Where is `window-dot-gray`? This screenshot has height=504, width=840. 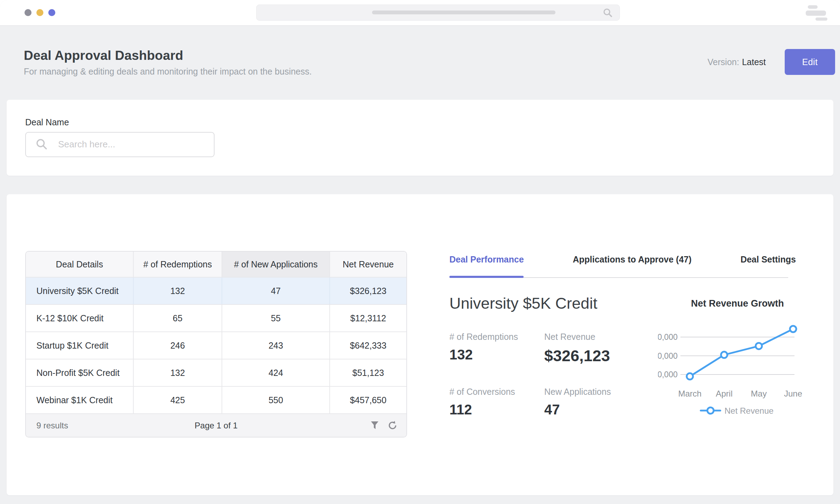 window-dot-gray is located at coordinates (28, 13).